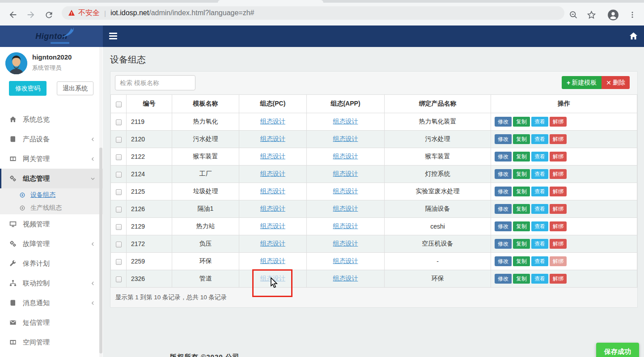 Image resolution: width=644 pixels, height=357 pixels. Describe the element at coordinates (632, 15) in the screenshot. I see `browser-menu-icon` at that location.